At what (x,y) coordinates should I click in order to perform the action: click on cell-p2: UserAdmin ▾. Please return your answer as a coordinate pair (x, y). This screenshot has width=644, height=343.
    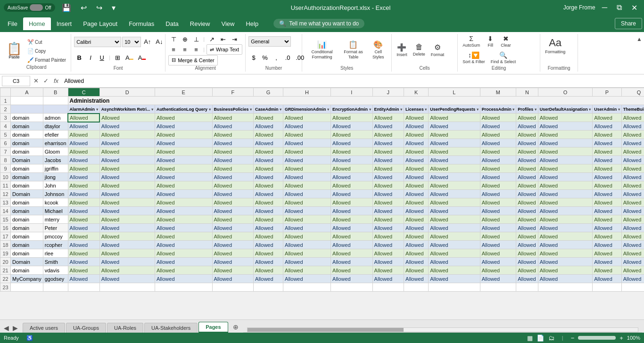
    Looking at the image, I should click on (607, 109).